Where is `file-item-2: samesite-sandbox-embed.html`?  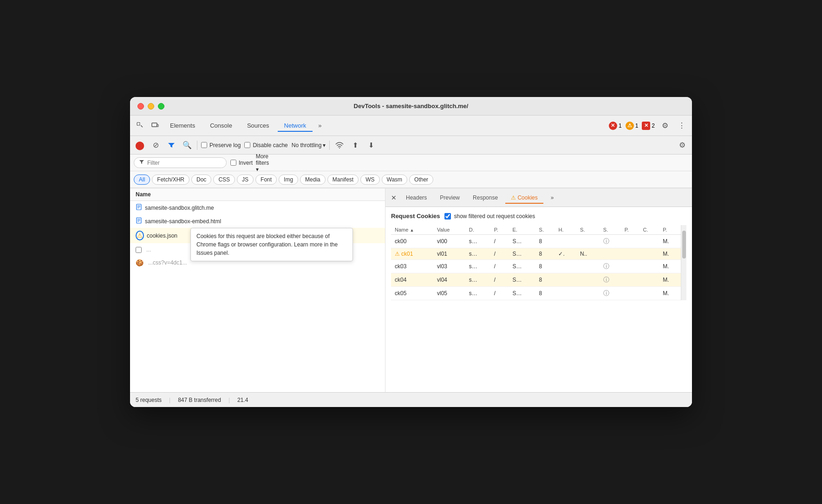
file-item-2: samesite-sandbox-embed.html is located at coordinates (257, 221).